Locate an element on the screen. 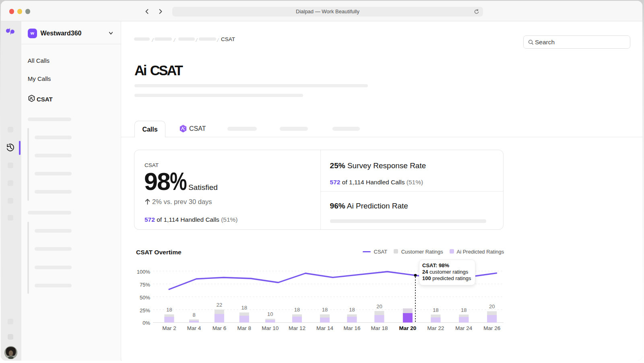  svg-text: Mar 2 is located at coordinates (169, 328).